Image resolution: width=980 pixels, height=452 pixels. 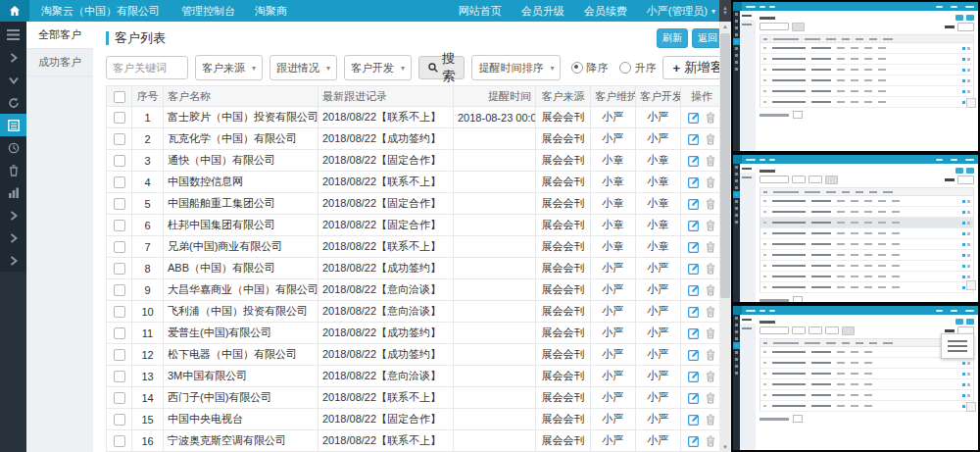 I want to click on refresh-icon, so click(x=14, y=102).